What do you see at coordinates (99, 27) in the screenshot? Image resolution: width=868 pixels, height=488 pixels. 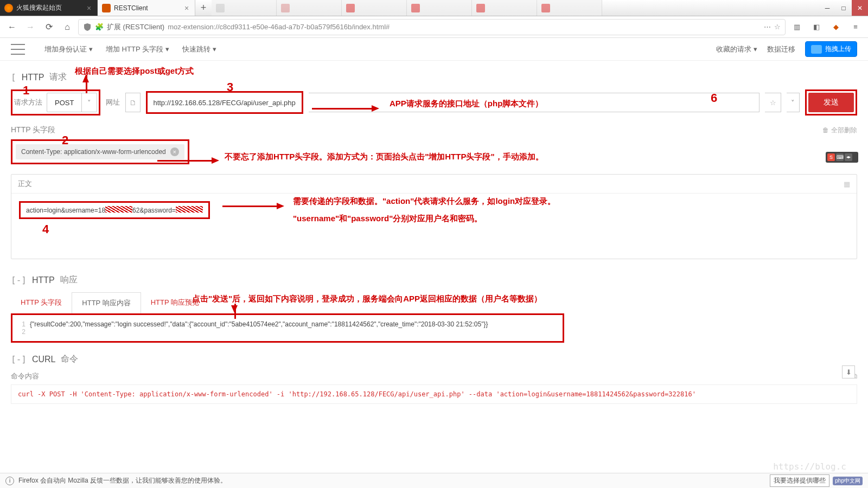 I see `extension-puzzle-icon: 🧩` at bounding box center [99, 27].